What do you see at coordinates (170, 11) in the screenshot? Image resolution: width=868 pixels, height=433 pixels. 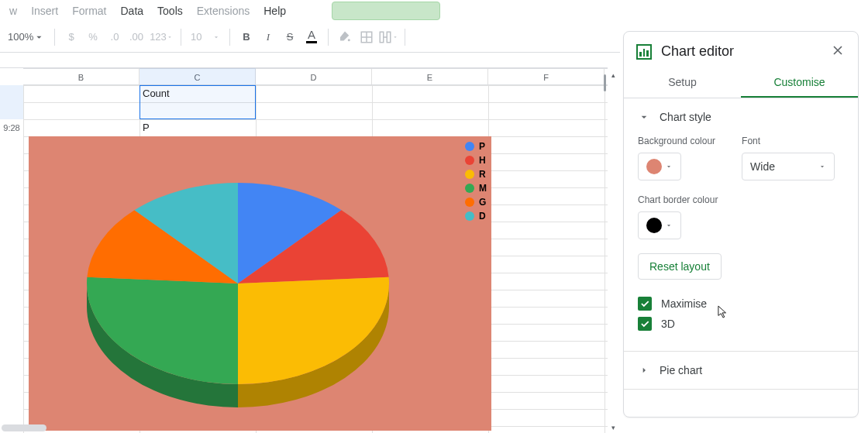 I see `menu-item-tools: Tools` at bounding box center [170, 11].